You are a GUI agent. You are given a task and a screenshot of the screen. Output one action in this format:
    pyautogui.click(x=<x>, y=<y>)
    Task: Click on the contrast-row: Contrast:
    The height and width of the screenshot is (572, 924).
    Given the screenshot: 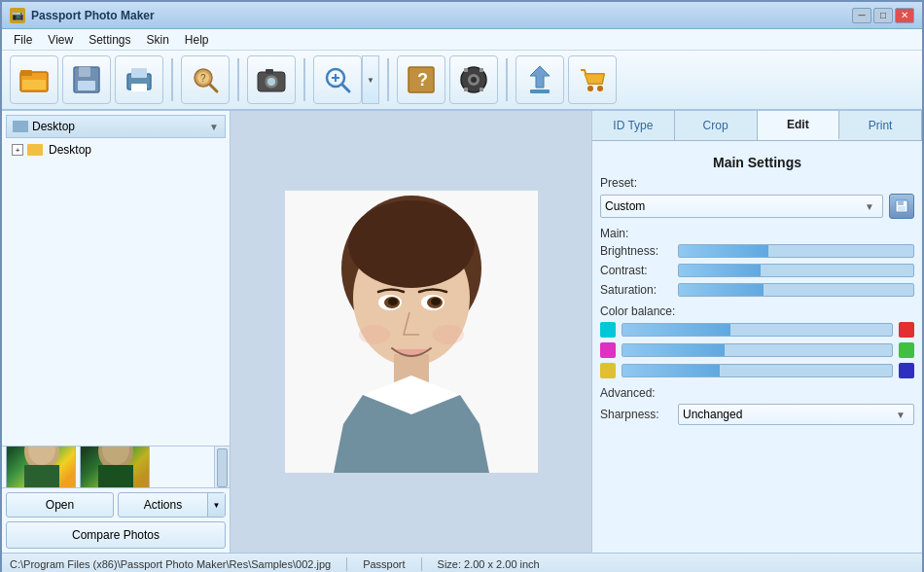 What is the action you would take?
    pyautogui.click(x=757, y=270)
    